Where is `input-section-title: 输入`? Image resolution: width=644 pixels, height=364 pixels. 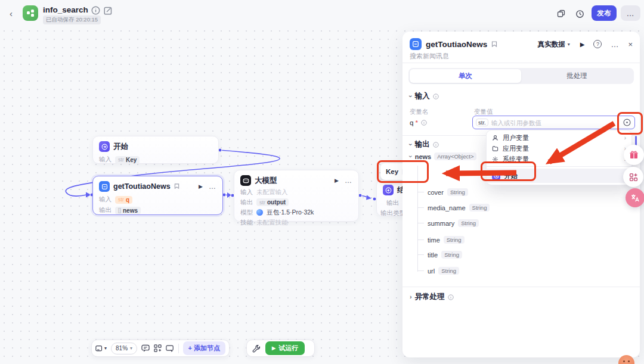
input-section-title: 输入 is located at coordinates (422, 97).